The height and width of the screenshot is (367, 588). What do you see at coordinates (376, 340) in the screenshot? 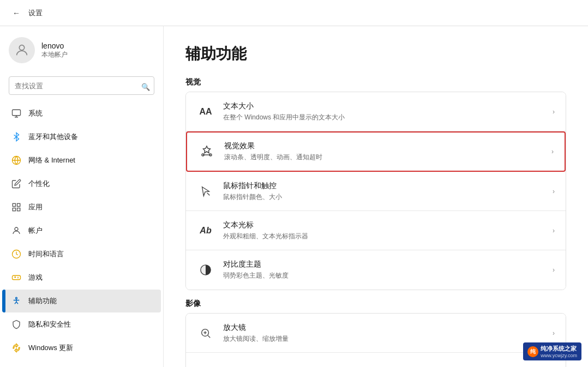
I see `settings-list-imaging: 放大镜 放大镜阅读、缩放增量 ›` at bounding box center [376, 340].